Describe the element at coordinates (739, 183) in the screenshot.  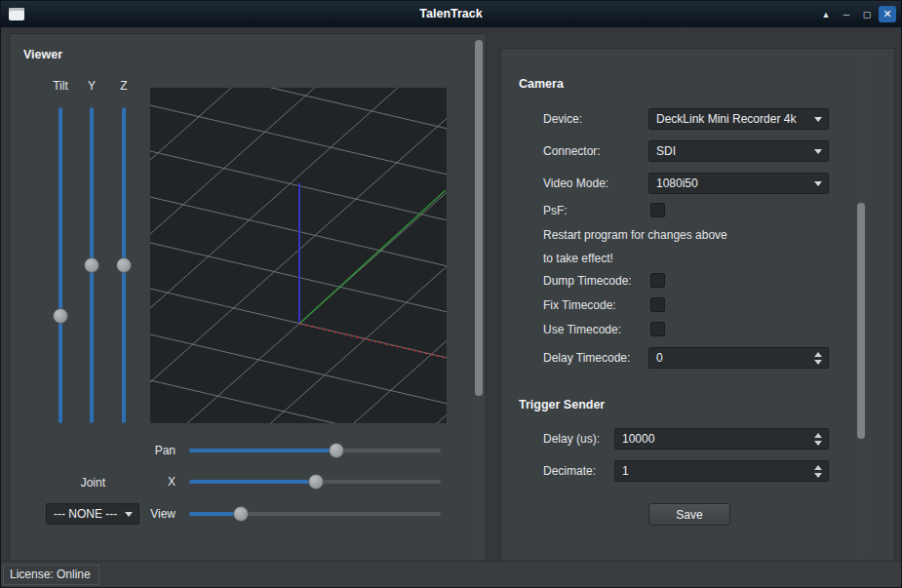
I see `video-mode-select: 1080i50` at that location.